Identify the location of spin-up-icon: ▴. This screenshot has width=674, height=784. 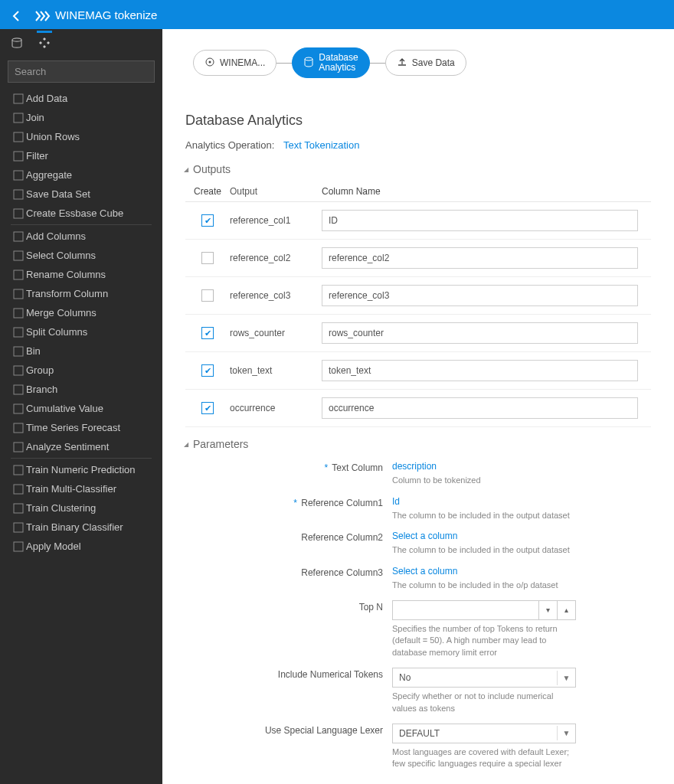
(567, 610).